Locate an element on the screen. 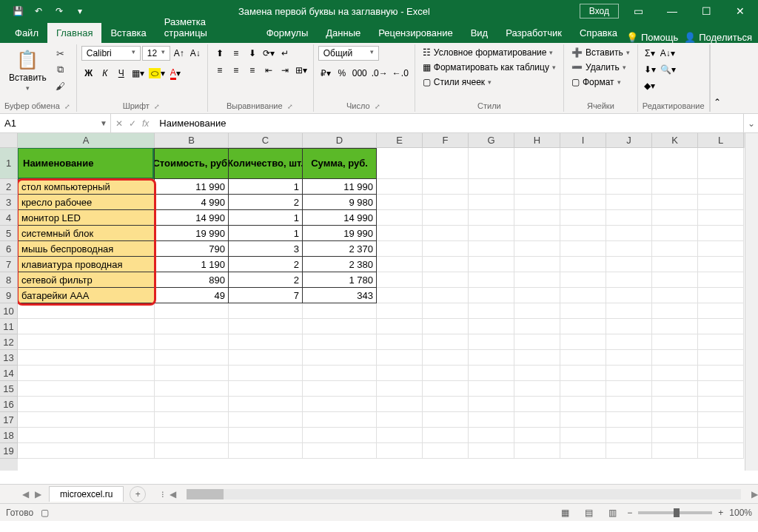 The height and width of the screenshot is (532, 758). col-header-B: B is located at coordinates (192, 141).